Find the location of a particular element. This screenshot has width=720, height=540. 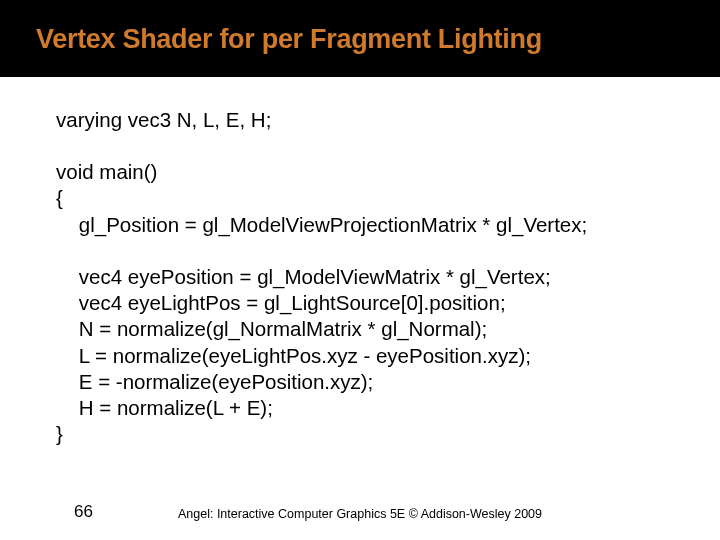

code-line: { is located at coordinates (374, 198).